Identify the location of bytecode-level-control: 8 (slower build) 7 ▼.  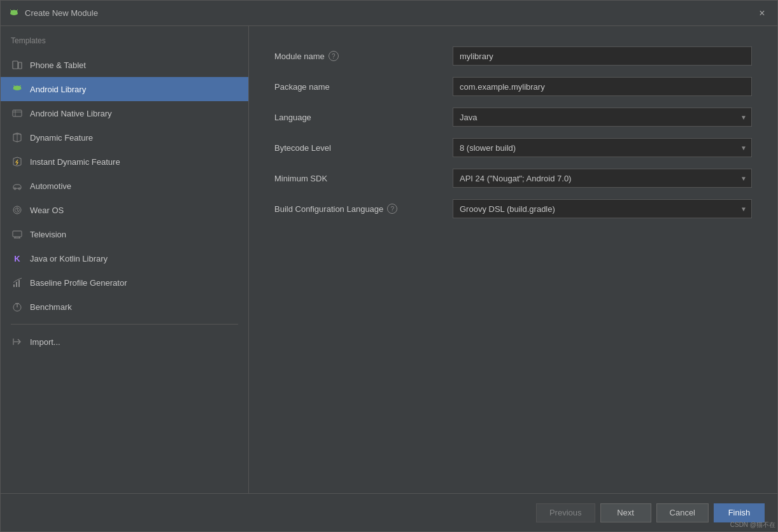
(602, 148).